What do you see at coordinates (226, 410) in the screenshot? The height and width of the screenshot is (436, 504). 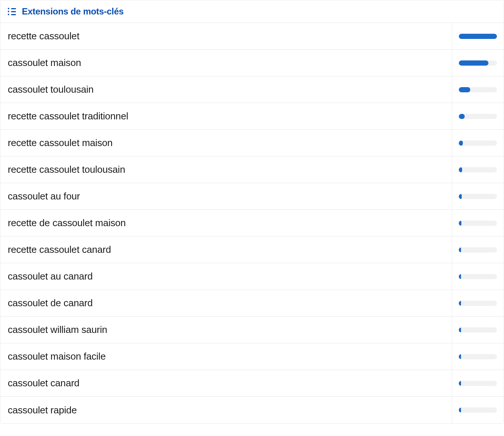 I see `keyword-label: cassoulet rapide` at bounding box center [226, 410].